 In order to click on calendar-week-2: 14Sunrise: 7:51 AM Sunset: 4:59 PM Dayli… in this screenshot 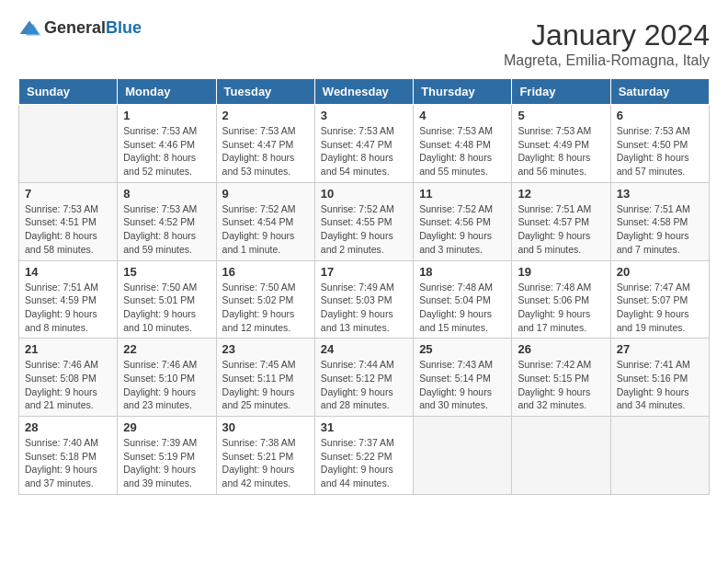, I will do `click(364, 300)`.